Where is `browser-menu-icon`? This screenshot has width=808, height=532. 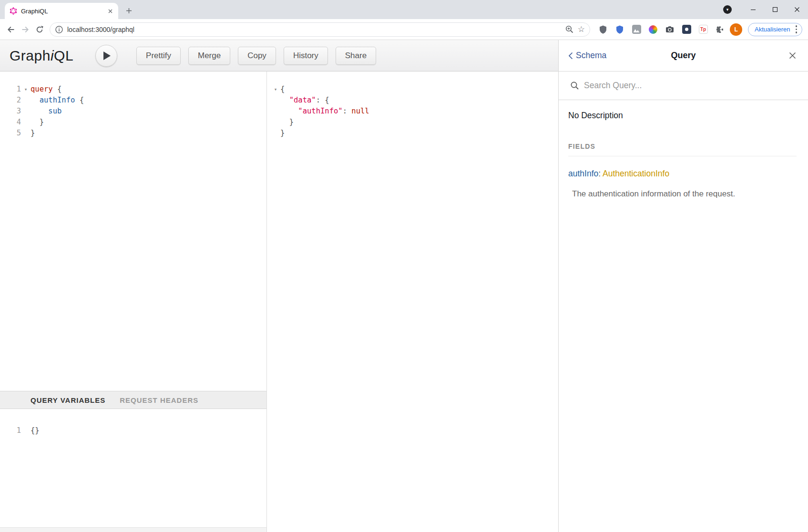 browser-menu-icon is located at coordinates (797, 30).